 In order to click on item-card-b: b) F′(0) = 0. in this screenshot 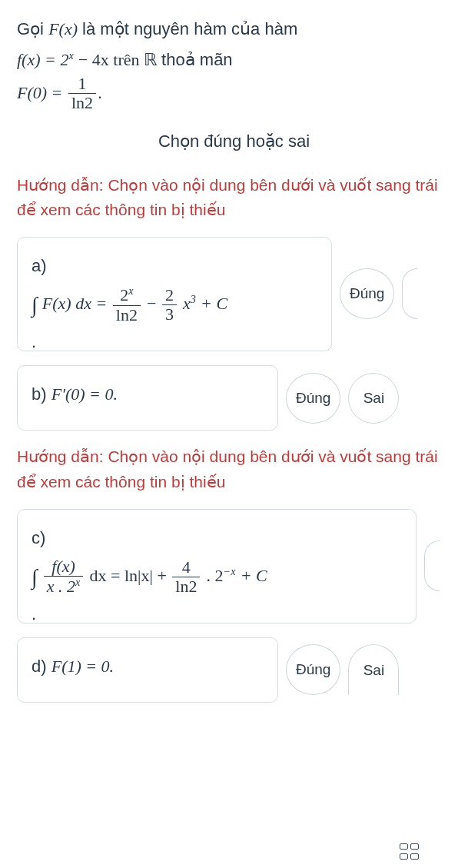, I will do `click(148, 398)`.